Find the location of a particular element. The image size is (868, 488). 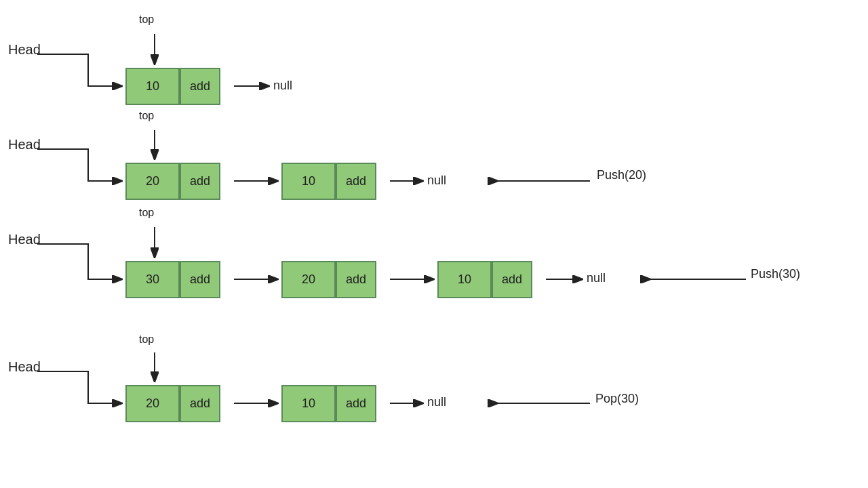

push-30-label: Push(30) is located at coordinates (776, 274).